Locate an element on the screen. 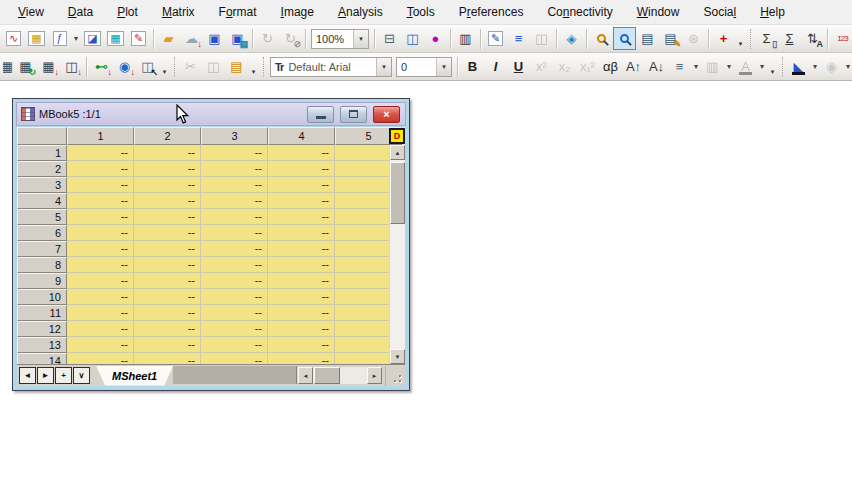  vertical-scrollbar: ▲ ▼ is located at coordinates (397, 254).